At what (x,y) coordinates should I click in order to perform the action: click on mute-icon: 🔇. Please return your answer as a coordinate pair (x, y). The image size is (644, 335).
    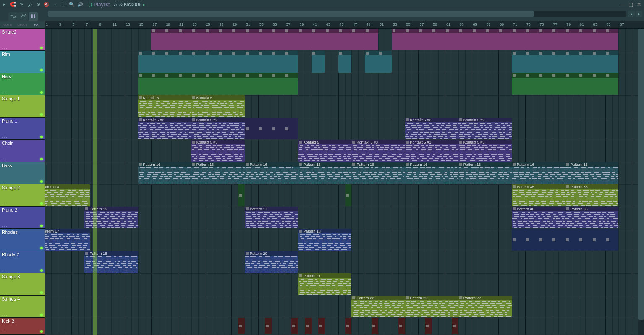
    Looking at the image, I should click on (47, 5).